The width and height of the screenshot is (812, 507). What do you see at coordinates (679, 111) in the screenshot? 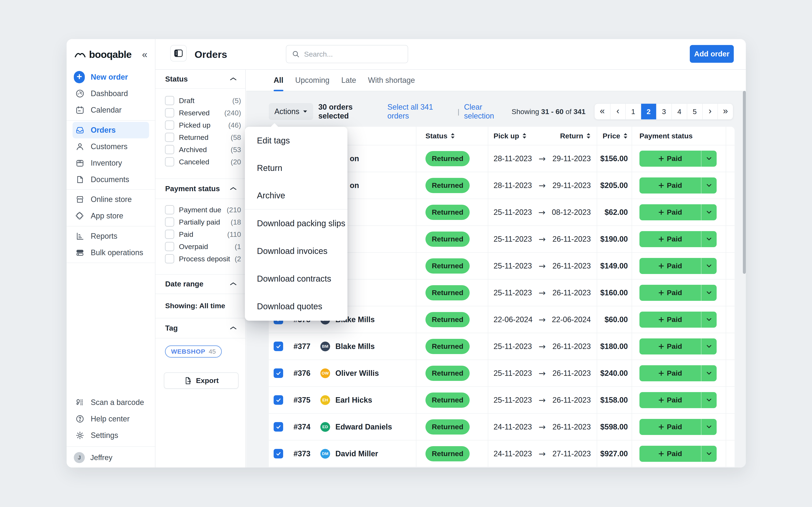
I see `page-button: 4` at bounding box center [679, 111].